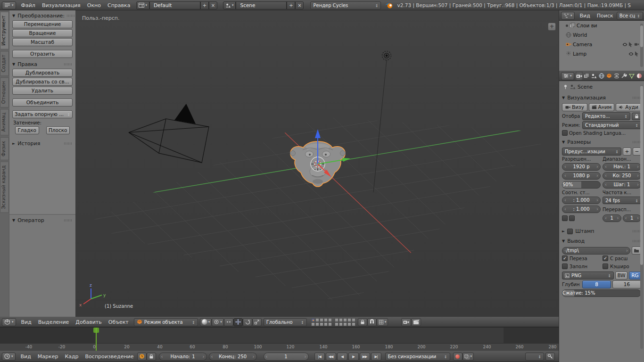 This screenshot has height=362, width=644. What do you see at coordinates (346, 160) in the screenshot?
I see `gizmo-y-arrow` at bounding box center [346, 160].